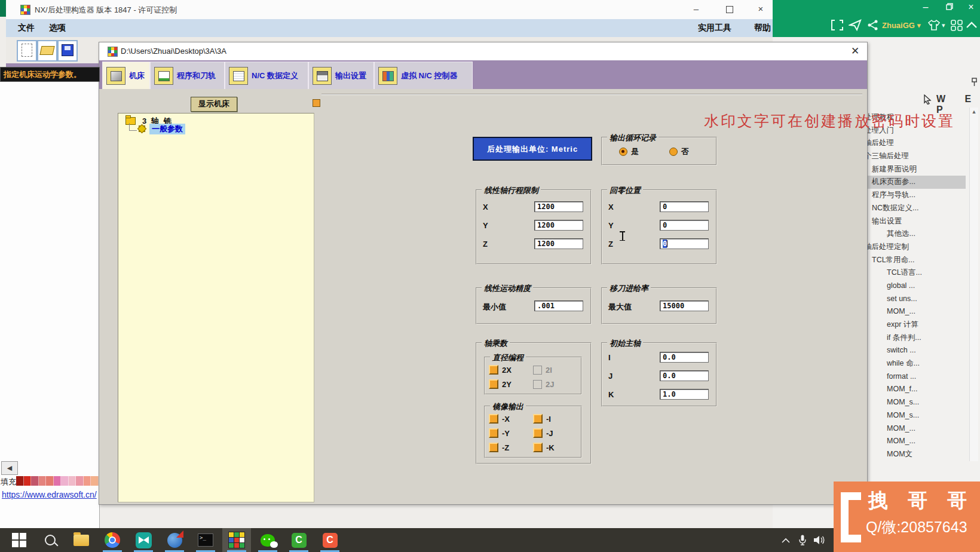  I want to click on tutorial-list-item: set uns..., so click(915, 299).